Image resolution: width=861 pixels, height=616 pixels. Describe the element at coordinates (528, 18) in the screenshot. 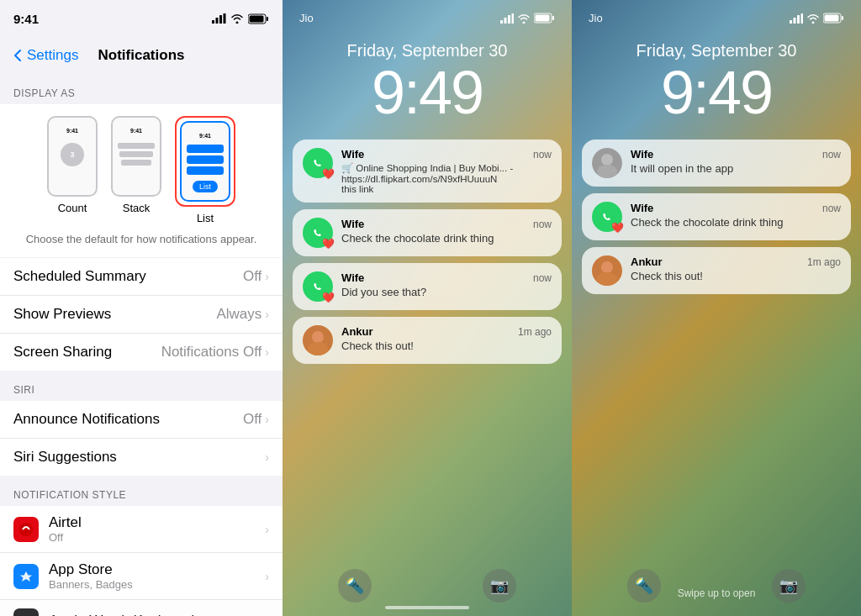

I see `ls1-status-icons` at that location.